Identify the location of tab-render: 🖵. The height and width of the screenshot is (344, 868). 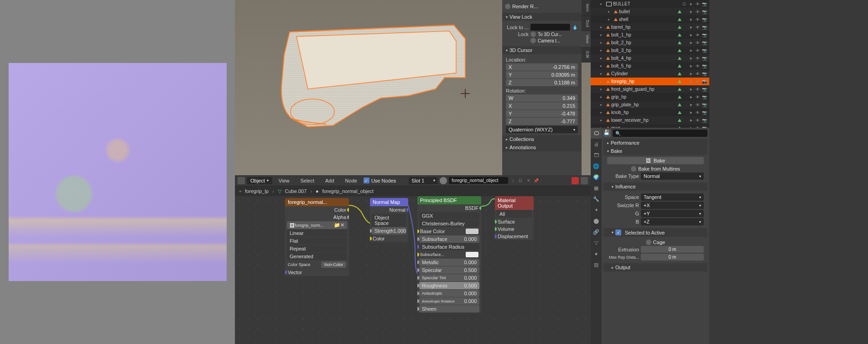
(596, 133).